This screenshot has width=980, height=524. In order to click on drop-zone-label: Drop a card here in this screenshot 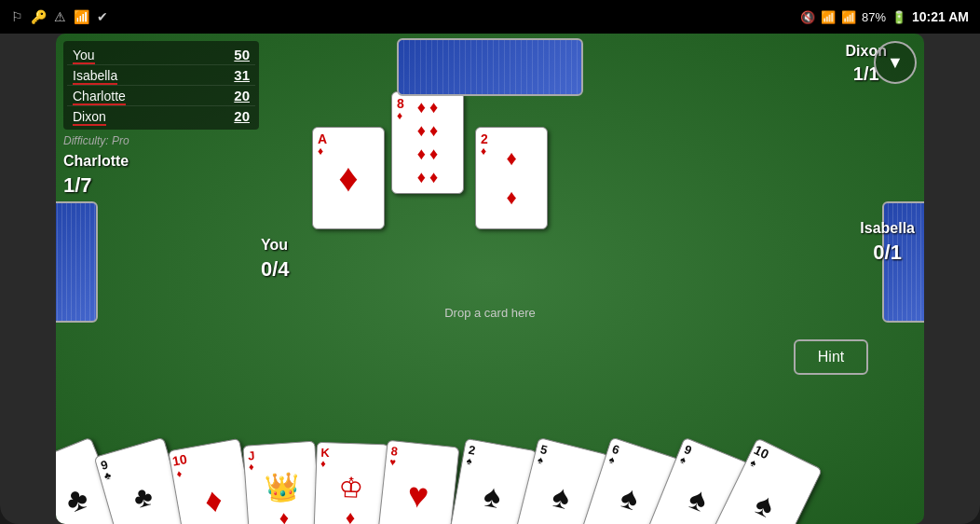, I will do `click(490, 313)`.